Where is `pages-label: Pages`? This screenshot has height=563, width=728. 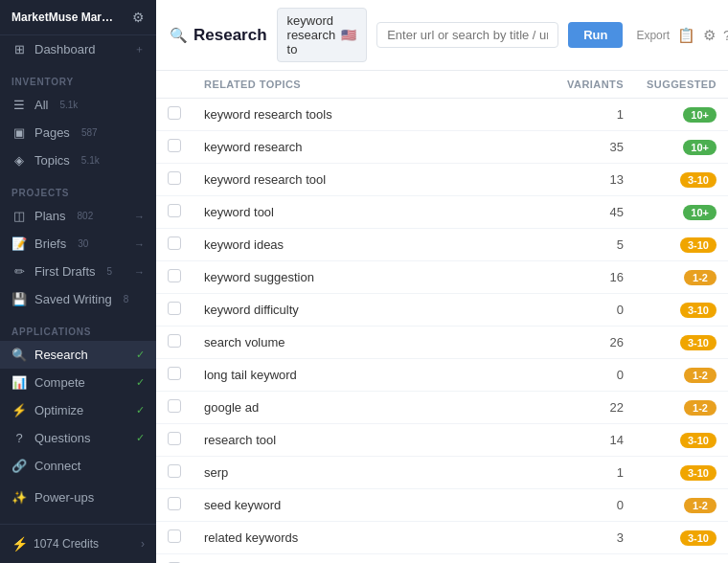 pages-label: Pages is located at coordinates (52, 132).